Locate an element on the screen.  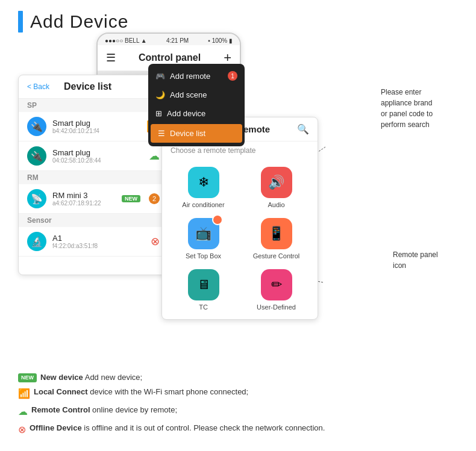
gesture-label: Gesture Control is located at coordinates (277, 256).